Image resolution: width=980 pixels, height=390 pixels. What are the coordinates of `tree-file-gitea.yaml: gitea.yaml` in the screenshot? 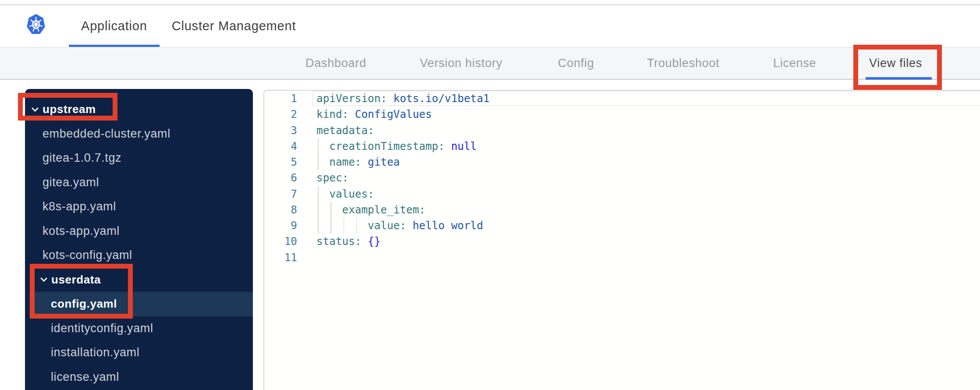 It's located at (139, 183).